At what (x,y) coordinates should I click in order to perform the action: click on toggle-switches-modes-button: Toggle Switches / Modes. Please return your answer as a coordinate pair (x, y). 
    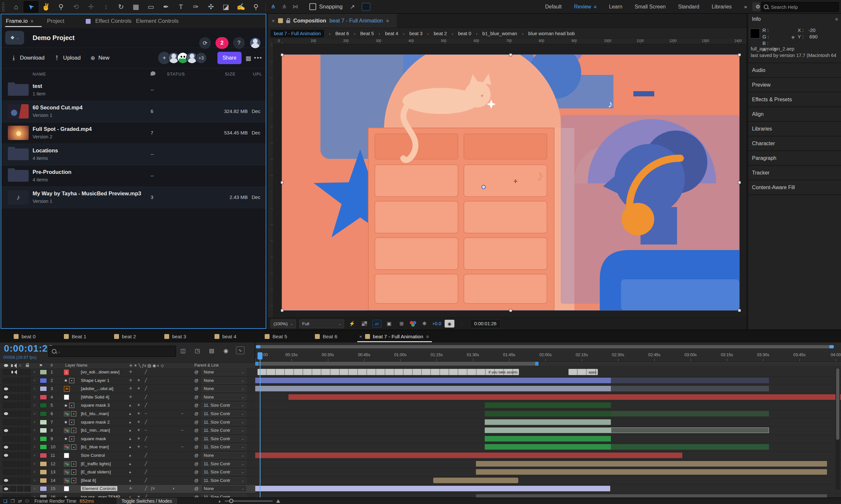
    Looking at the image, I should click on (147, 501).